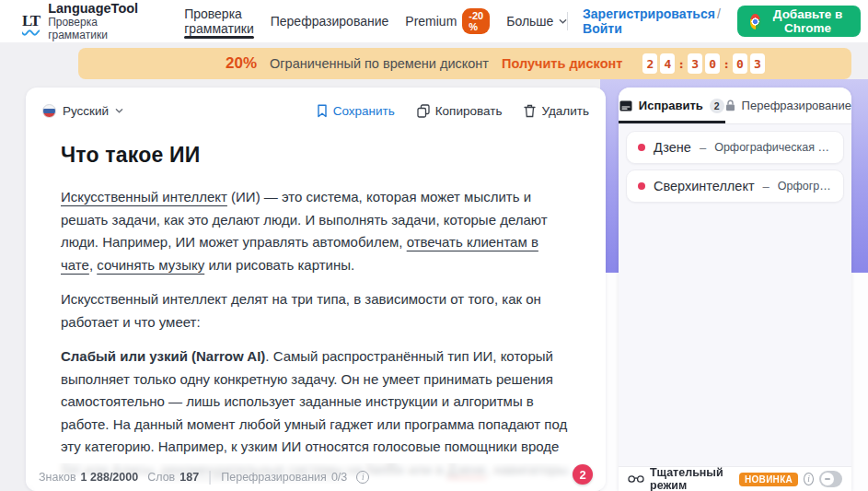  What do you see at coordinates (110, 477) in the screenshot?
I see `chars-value: 1 288/2000` at bounding box center [110, 477].